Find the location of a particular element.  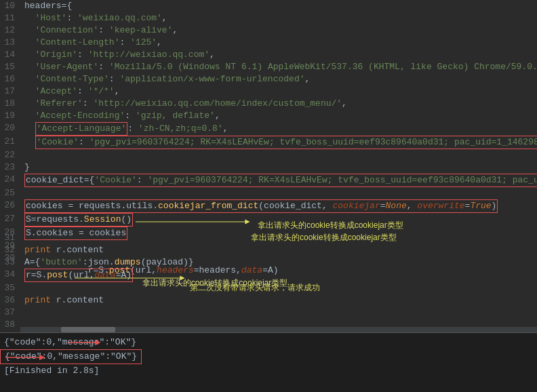

code-cell: 'User-Agent': 'Mozilla/5.0 (Windows NT 6… is located at coordinates (279, 67).